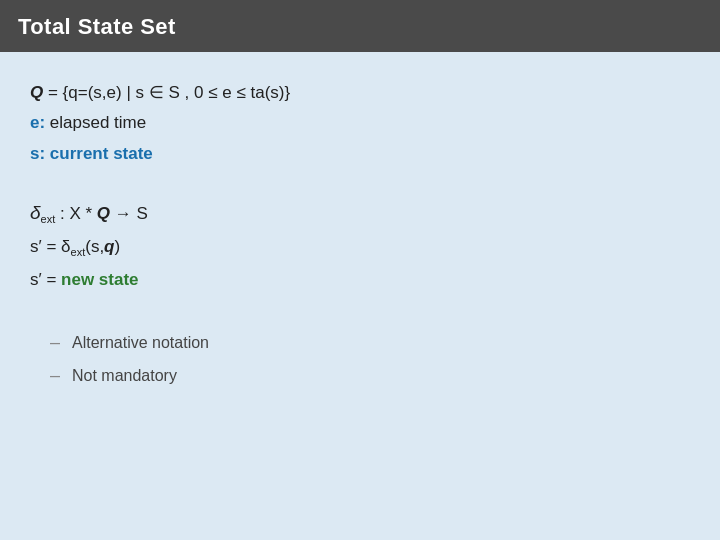 This screenshot has width=720, height=540. Describe the element at coordinates (102, 246) in the screenshot. I see `delta-line2-suffix: (s,q)` at that location.